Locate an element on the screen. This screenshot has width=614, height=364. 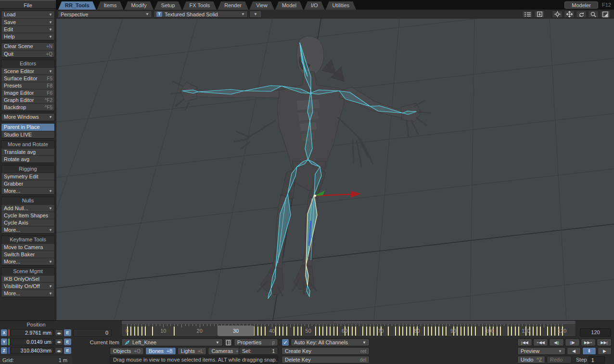
view-mode-dropdown: Perspective ▼ is located at coordinates (105, 14).